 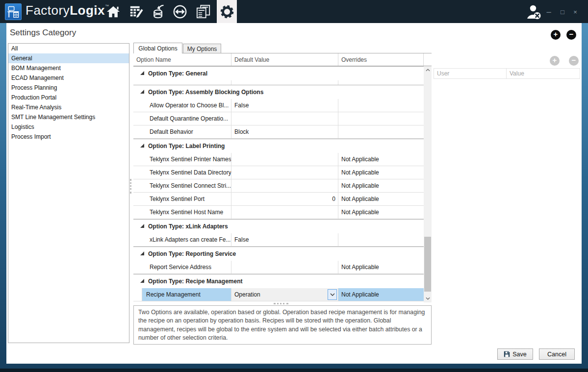 What do you see at coordinates (282, 325) in the screenshot?
I see `option-description: Two Options are available, operation bas…` at bounding box center [282, 325].